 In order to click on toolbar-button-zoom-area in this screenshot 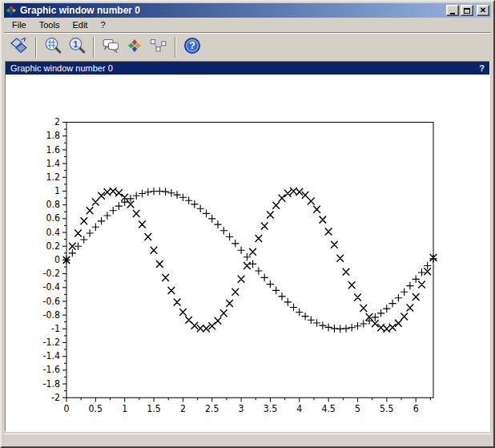, I will do `click(53, 47)`.